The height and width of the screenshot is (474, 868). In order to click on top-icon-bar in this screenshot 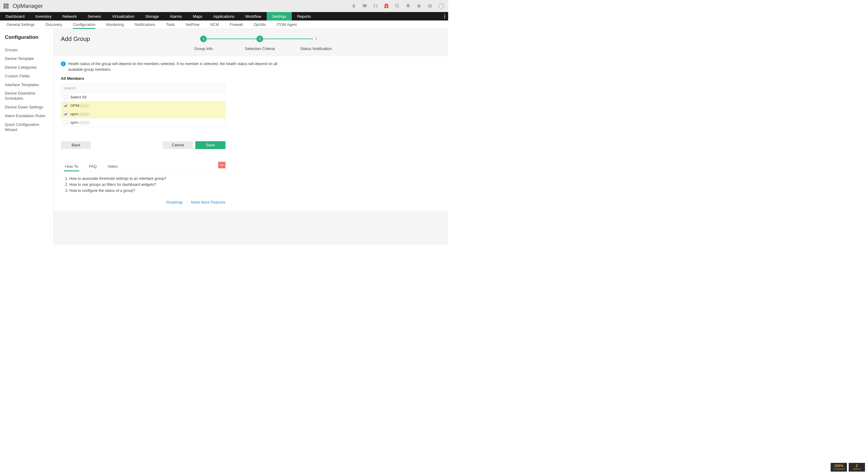, I will do `click(398, 6)`.